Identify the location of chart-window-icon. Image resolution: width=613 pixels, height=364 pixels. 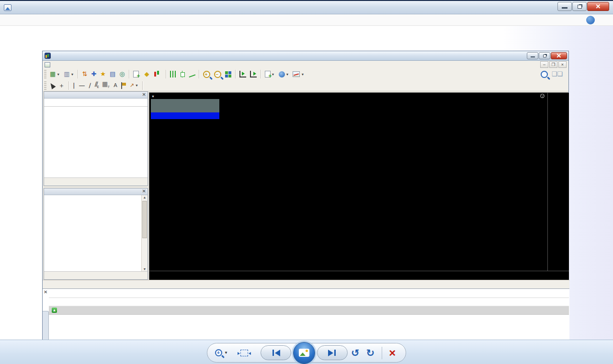
(47, 65).